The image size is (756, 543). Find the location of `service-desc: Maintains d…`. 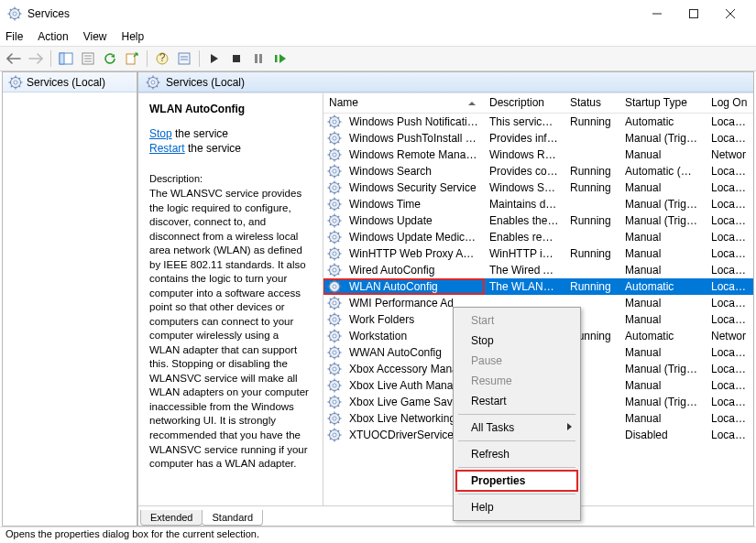

service-desc: Maintains d… is located at coordinates (524, 204).